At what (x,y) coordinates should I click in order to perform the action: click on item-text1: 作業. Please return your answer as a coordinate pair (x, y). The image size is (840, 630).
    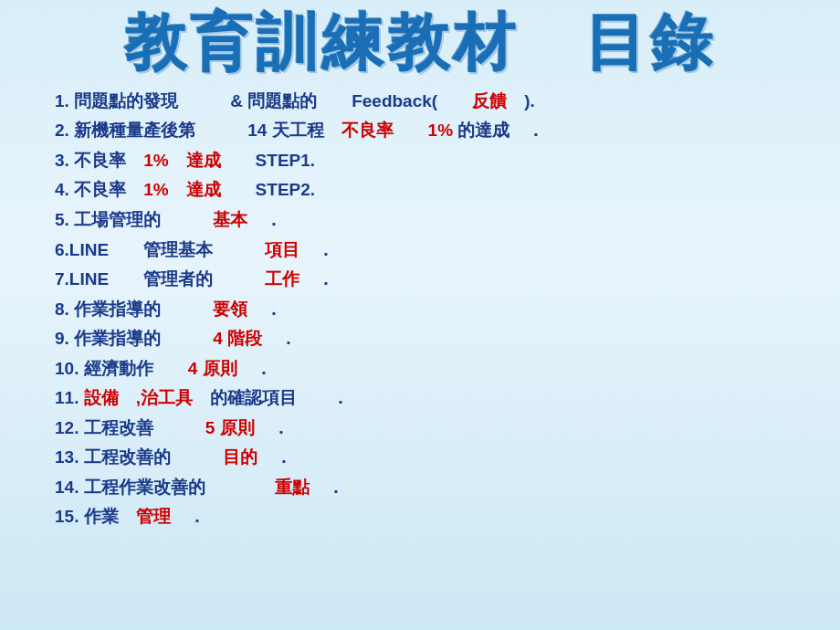
    Looking at the image, I should click on (107, 517).